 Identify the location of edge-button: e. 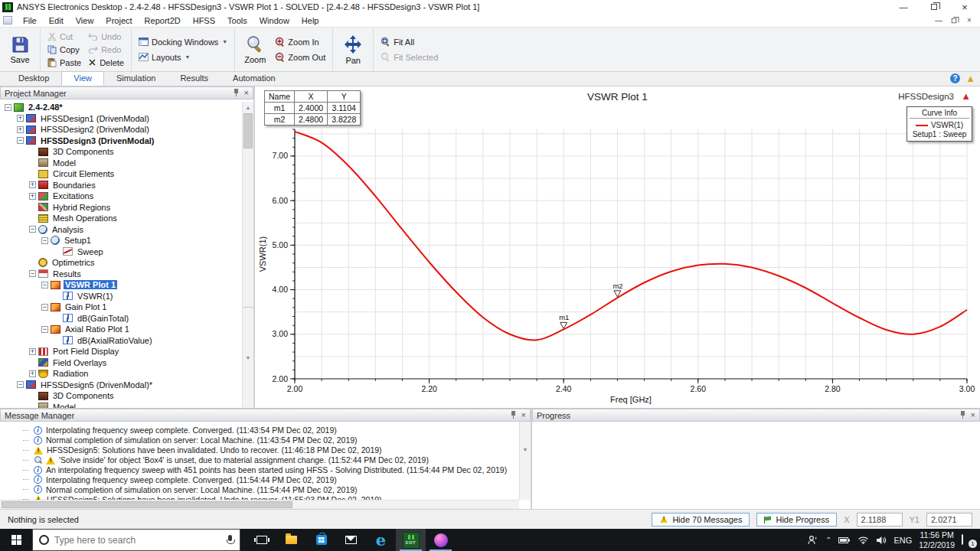
(381, 540).